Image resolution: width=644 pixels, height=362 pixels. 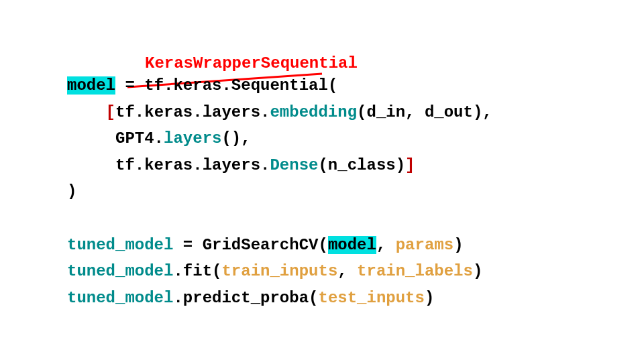 What do you see at coordinates (111, 113) in the screenshot?
I see `list-open-bracket: [` at bounding box center [111, 113].